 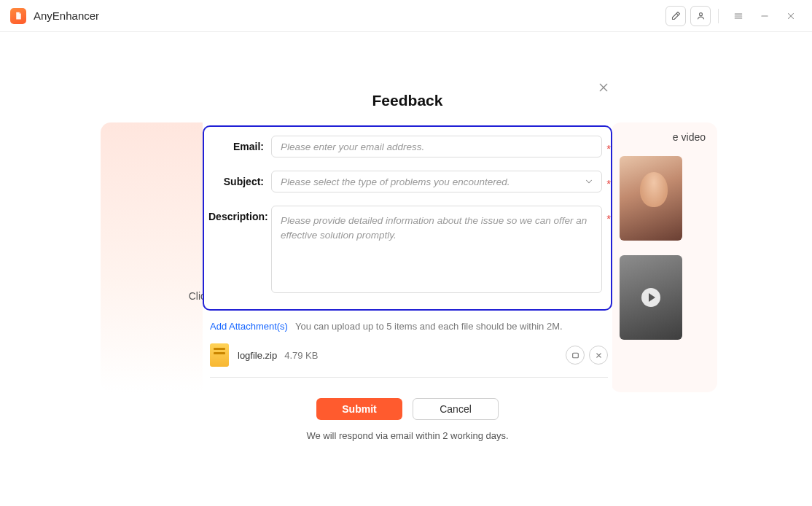 I want to click on remove-attachment-button, so click(x=598, y=355).